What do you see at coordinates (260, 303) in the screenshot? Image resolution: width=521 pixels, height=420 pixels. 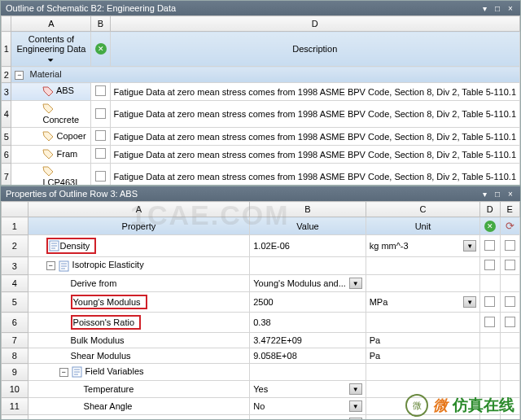 I see `property-row: 5Young's Modulus2500MPa▼` at bounding box center [260, 303].